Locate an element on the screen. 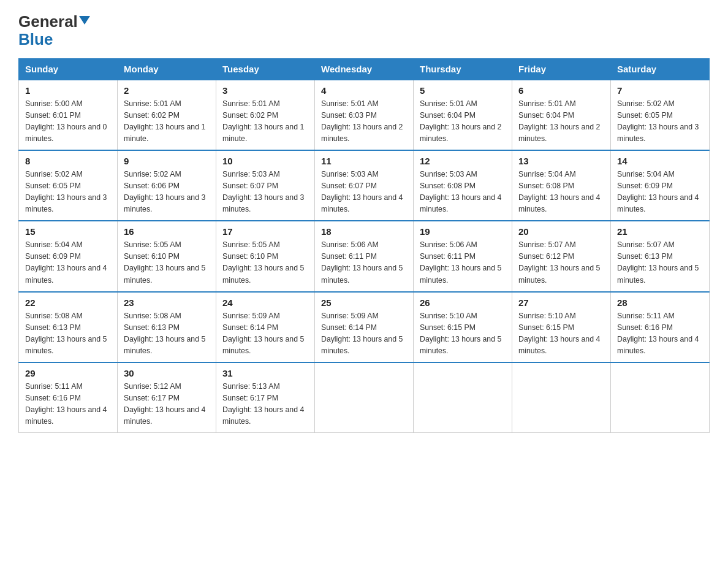  day-header-saturday: Saturday is located at coordinates (661, 70).